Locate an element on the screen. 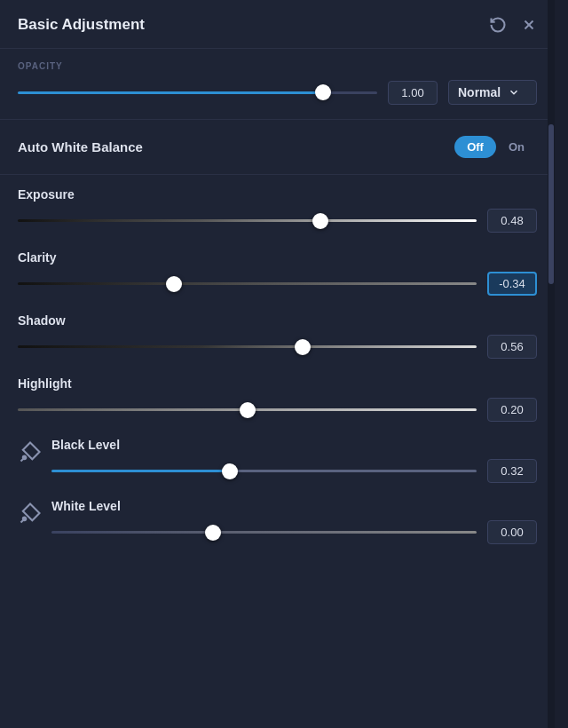 This screenshot has width=568, height=728. highlight-value: 0.20 is located at coordinates (512, 410).